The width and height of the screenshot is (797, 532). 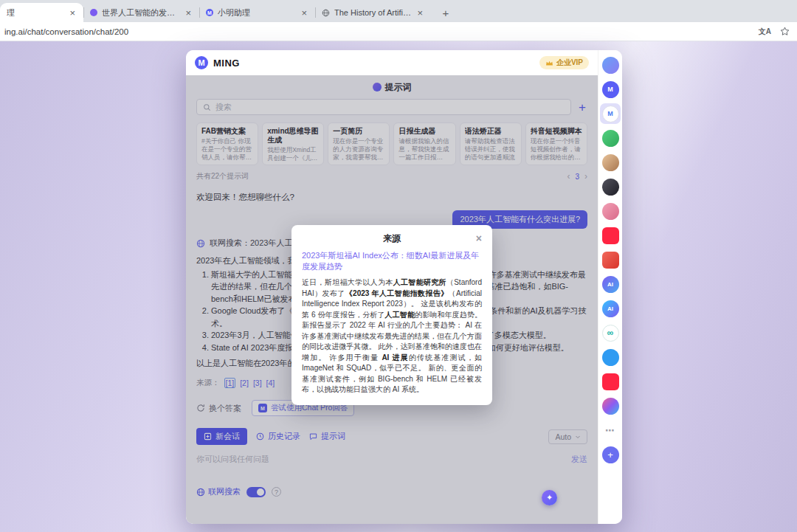 What do you see at coordinates (610, 333) in the screenshot?
I see `dock-item-teal-infinity: ∞` at bounding box center [610, 333].